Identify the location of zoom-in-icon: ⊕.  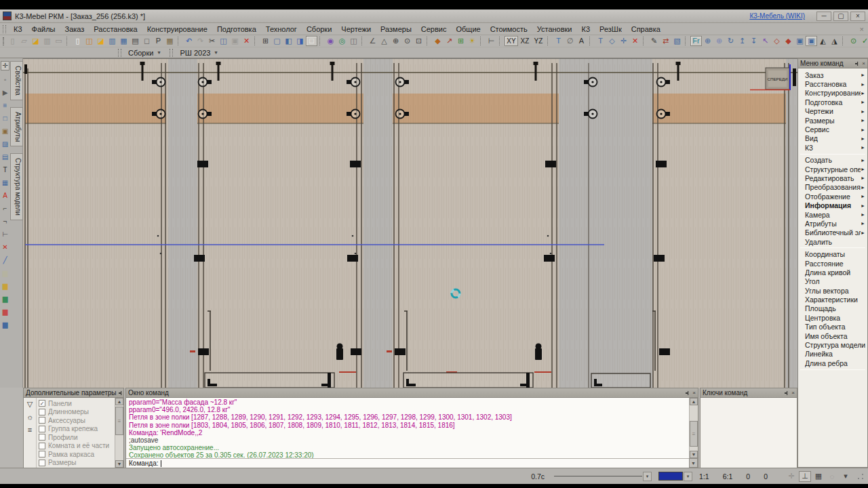
(396, 41).